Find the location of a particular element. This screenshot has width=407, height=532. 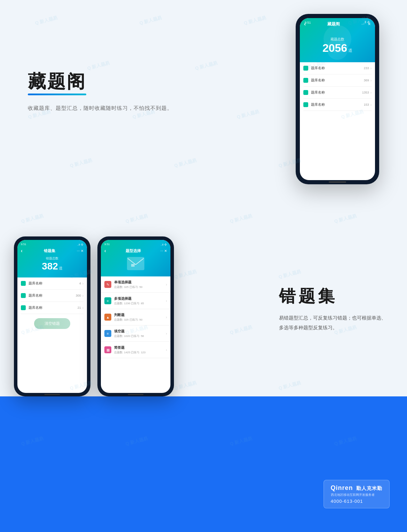

brand-box: Qinren 勤人克米勤 西北地区移动互联网开发服务者 4000-613-001 is located at coordinates (357, 494).